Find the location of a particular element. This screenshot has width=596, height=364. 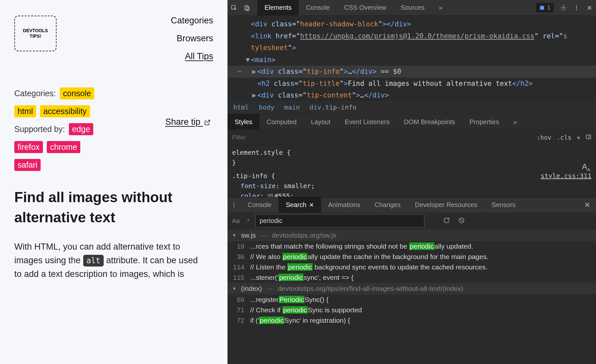

tab-console: Console is located at coordinates (318, 8).